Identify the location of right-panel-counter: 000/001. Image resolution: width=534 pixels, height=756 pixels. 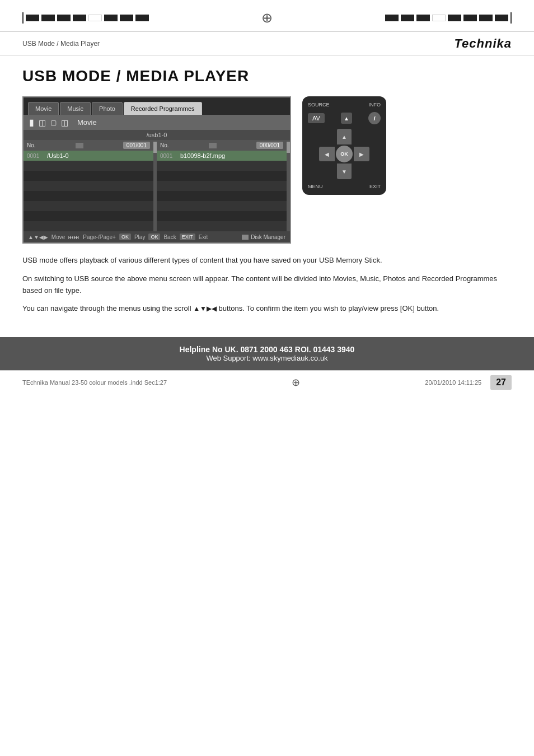
(270, 146).